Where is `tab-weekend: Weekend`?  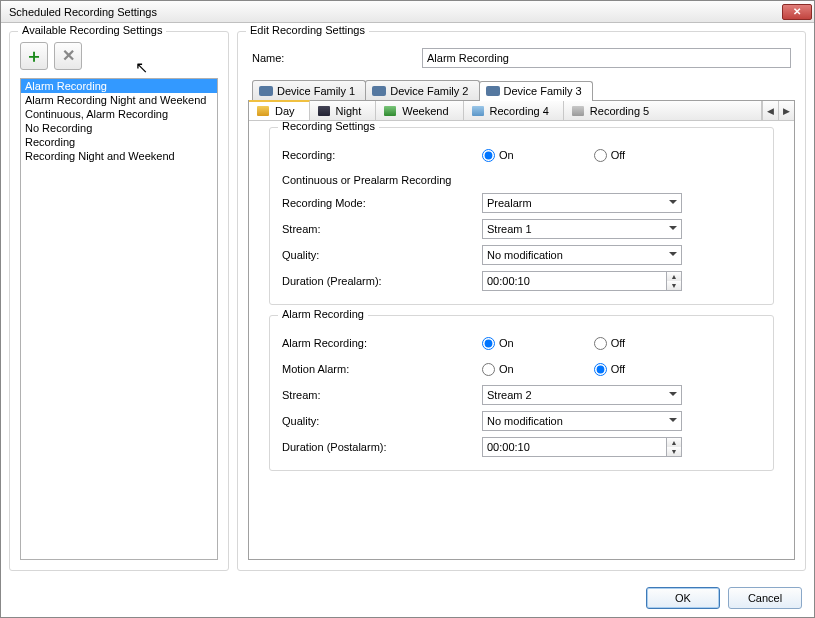 tab-weekend: Weekend is located at coordinates (420, 110).